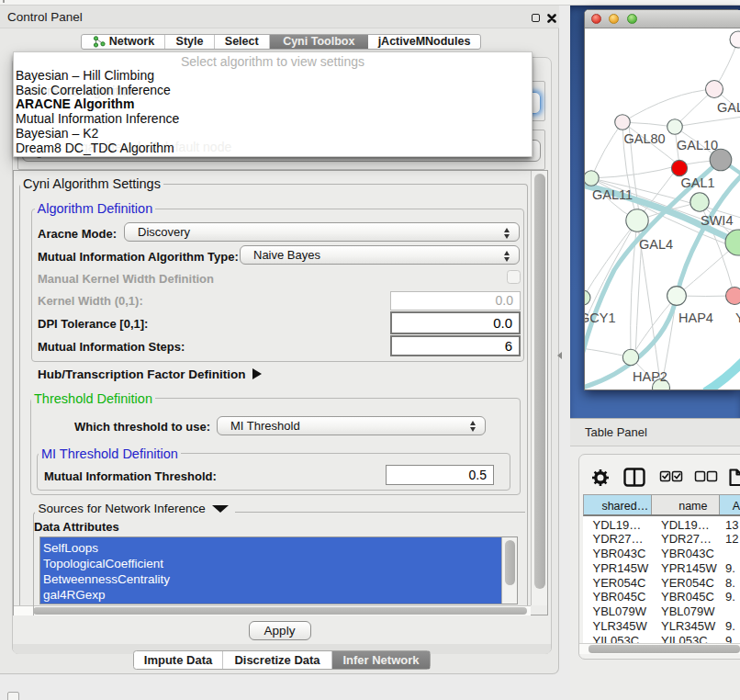 Image resolution: width=740 pixels, height=700 pixels. Describe the element at coordinates (645, 139) in the screenshot. I see `svg-text: GAL80` at that location.